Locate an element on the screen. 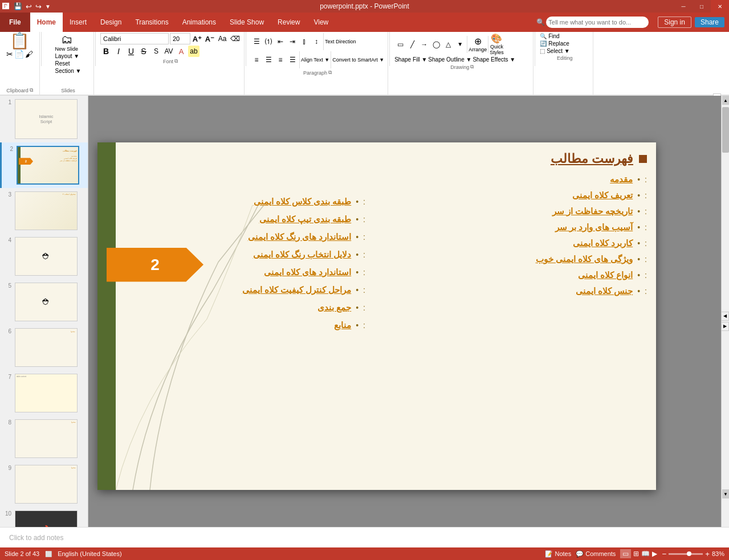 The width and height of the screenshot is (729, 560). slideshow-button: ▶ is located at coordinates (654, 554).